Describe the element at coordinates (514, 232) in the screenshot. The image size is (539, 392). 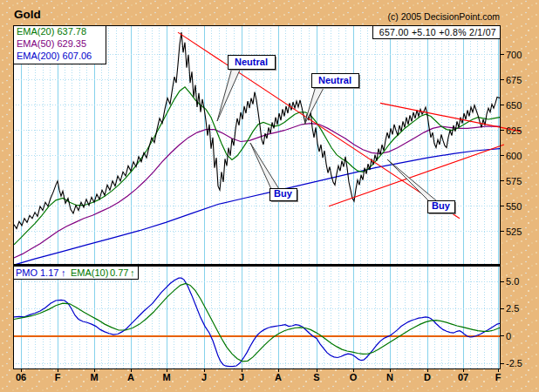
I see `y-axis-label: 525` at that location.